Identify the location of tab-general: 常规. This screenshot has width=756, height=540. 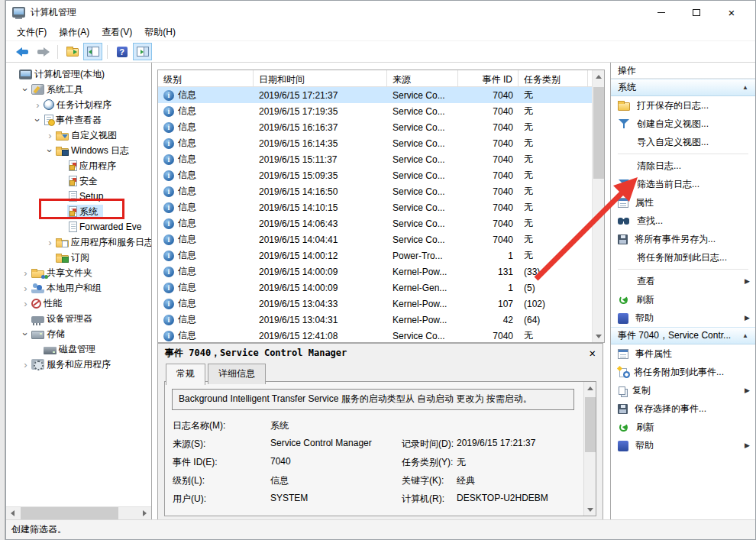
(186, 374).